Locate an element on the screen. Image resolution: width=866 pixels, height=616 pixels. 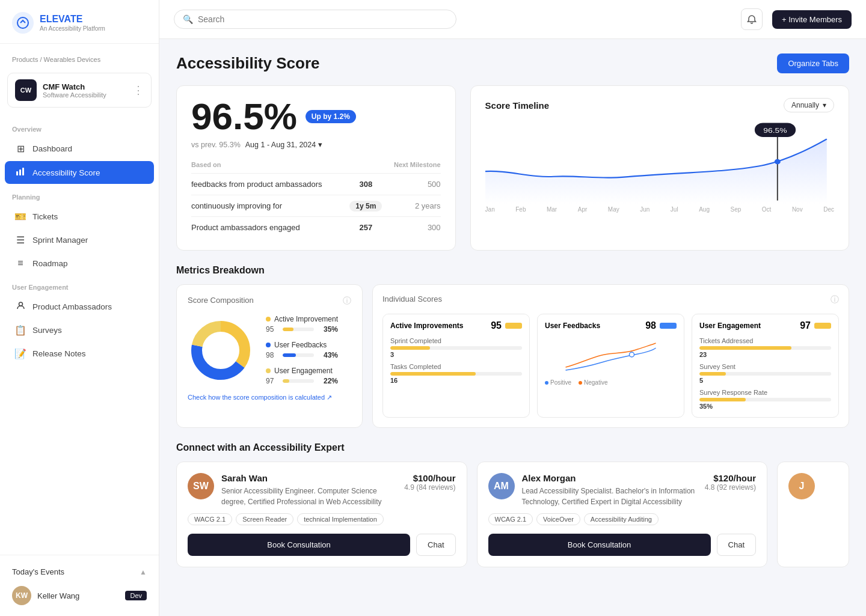
expert-tags: WACG 2.1Screen Readertechnical Implement… is located at coordinates (322, 519).